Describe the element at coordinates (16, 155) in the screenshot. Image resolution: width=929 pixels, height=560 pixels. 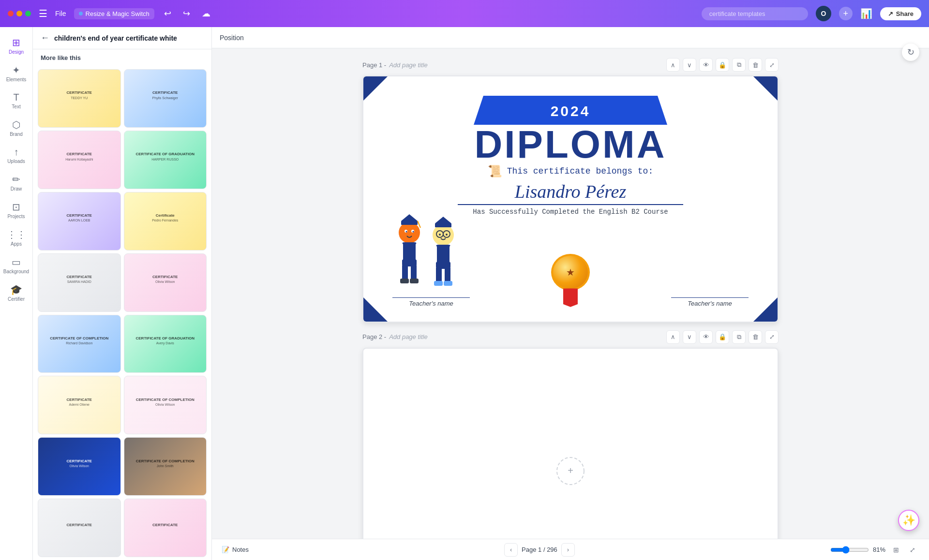
I see `sidebar-item-uploads: ↑ Uploads` at that location.